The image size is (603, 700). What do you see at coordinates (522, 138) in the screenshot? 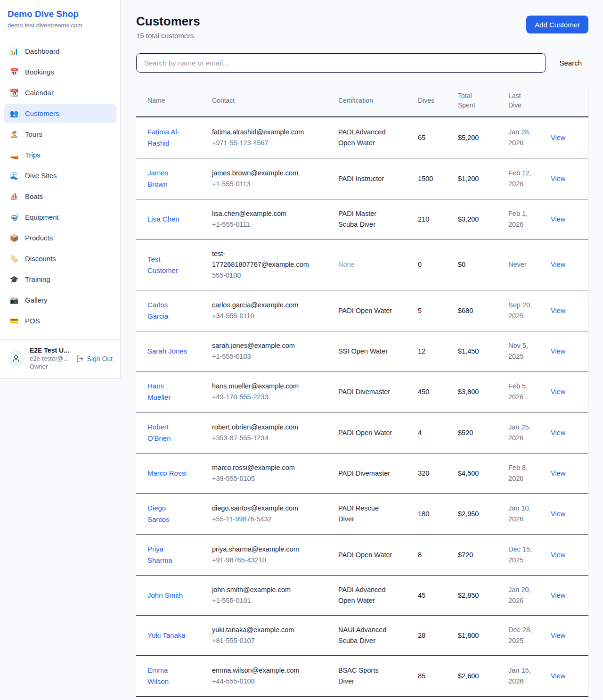
I see `customer-last-dive: Jan 28, 2026` at bounding box center [522, 138].